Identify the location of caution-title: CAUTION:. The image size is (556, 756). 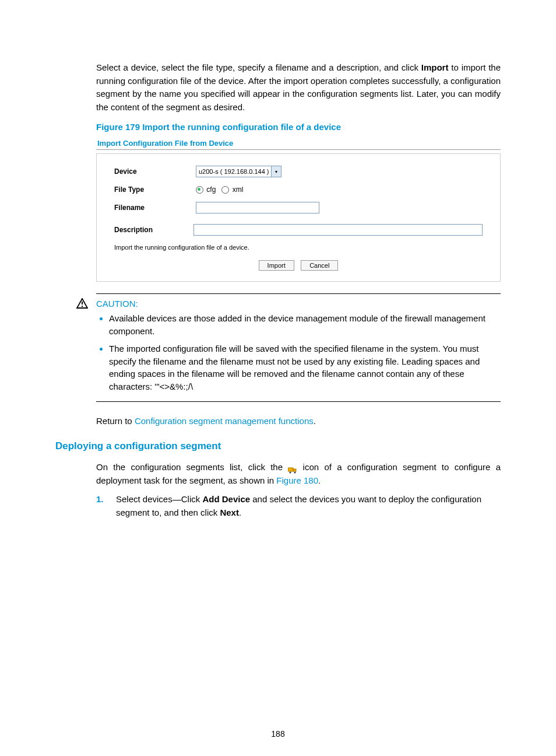
(298, 303).